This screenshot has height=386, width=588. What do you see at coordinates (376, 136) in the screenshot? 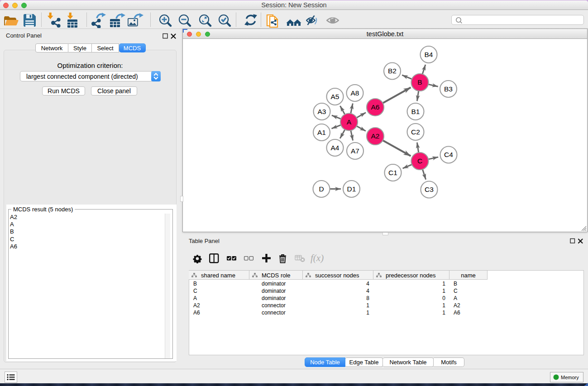
I see `svg-text: A2` at bounding box center [376, 136].